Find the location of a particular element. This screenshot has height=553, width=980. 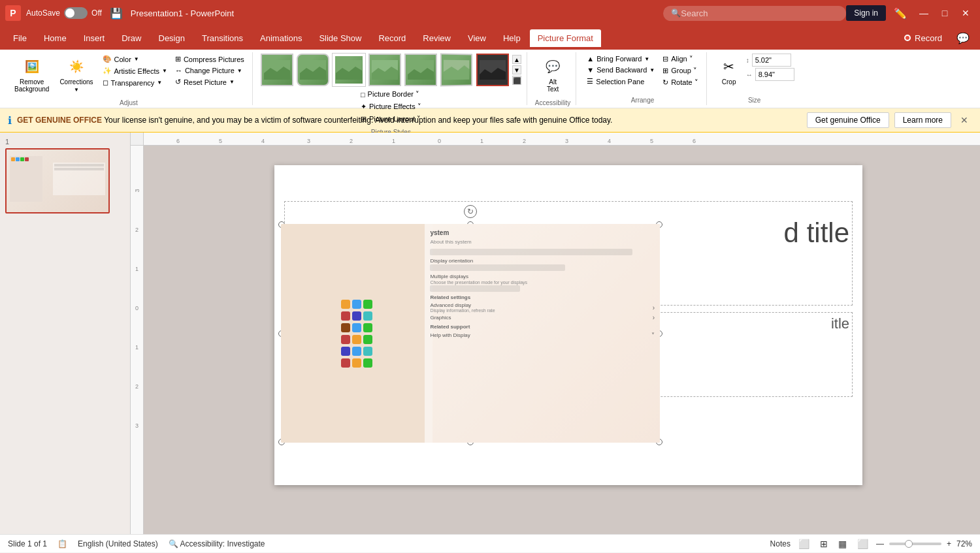

slide-sorter-button: ⊞ is located at coordinates (824, 544).